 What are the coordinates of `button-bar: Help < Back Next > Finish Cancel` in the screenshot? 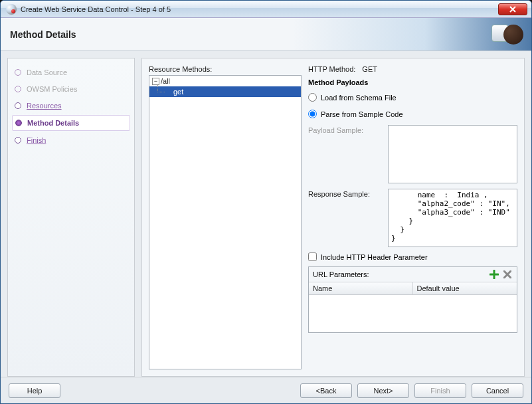 It's located at (266, 390).